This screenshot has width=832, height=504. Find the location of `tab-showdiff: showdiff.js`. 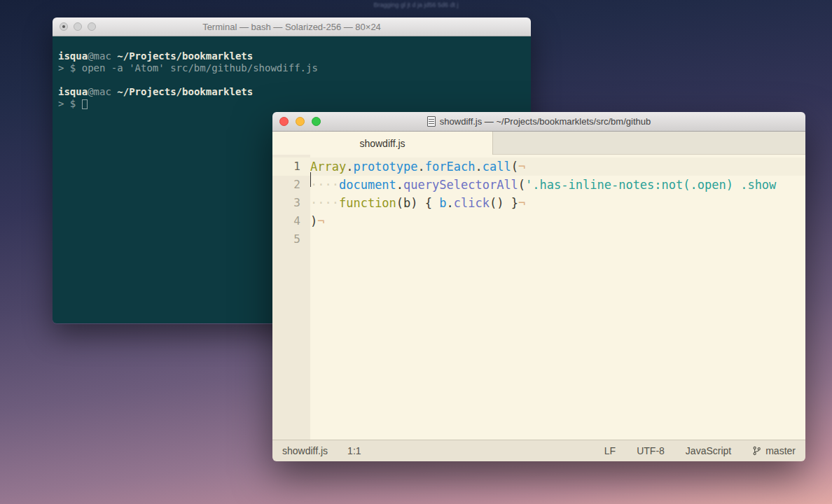

tab-showdiff: showdiff.js is located at coordinates (382, 143).